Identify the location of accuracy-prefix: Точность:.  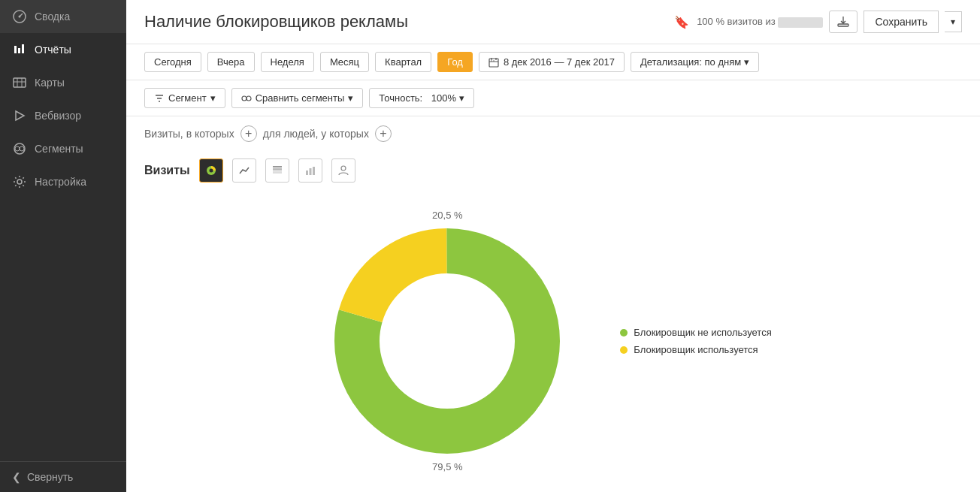
(401, 98).